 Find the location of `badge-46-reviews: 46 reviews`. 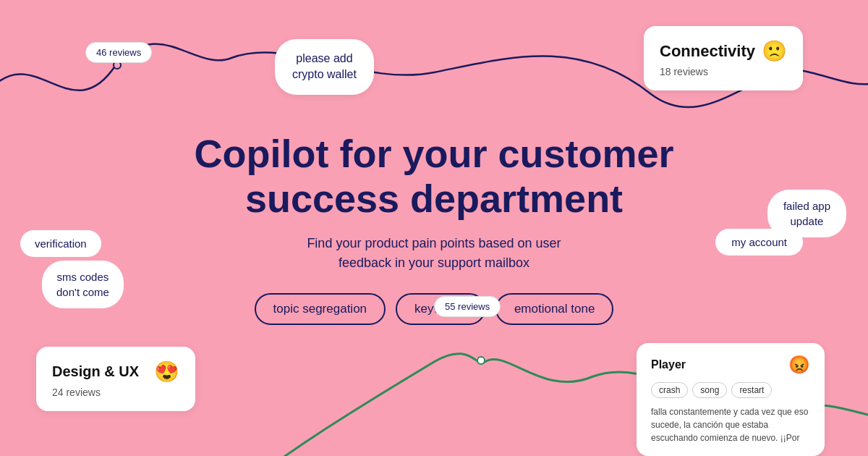

badge-46-reviews: 46 reviews is located at coordinates (119, 52).